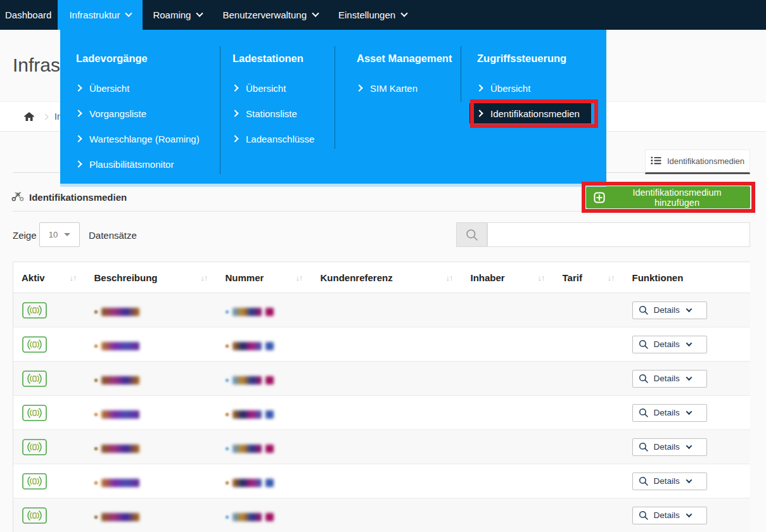 Image resolution: width=766 pixels, height=532 pixels. I want to click on show-label: Zeige, so click(25, 236).